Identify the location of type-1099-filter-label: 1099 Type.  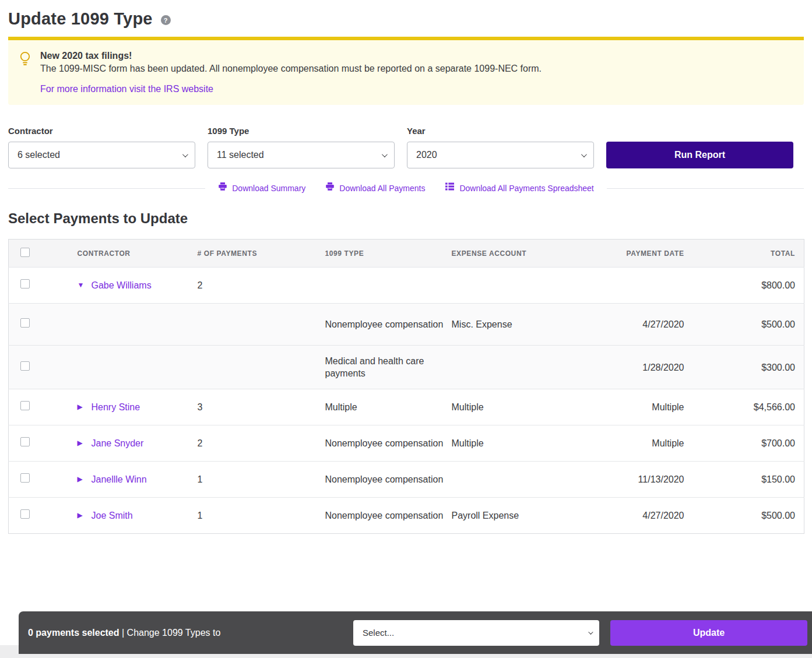
(301, 131).